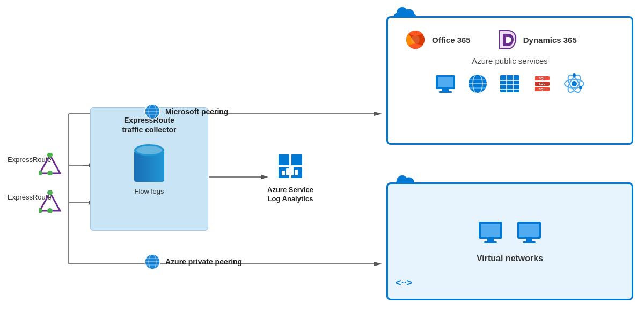  I want to click on virtual-networks-label: Virtual networks, so click(510, 259).